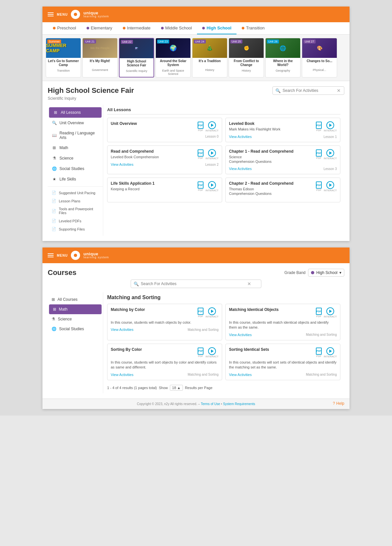 This screenshot has width=392, height=546. I want to click on view-activities-2: View Activities, so click(122, 164).